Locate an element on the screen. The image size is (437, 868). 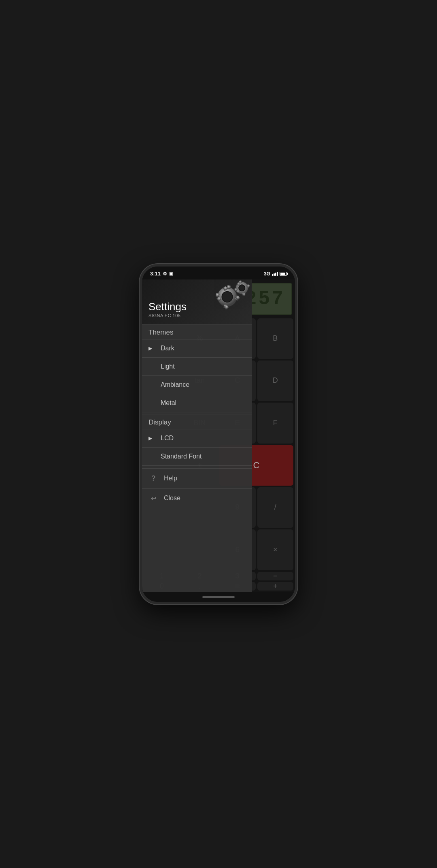
bottom-menu-section: ? Help ↩ Close is located at coordinates (197, 488).